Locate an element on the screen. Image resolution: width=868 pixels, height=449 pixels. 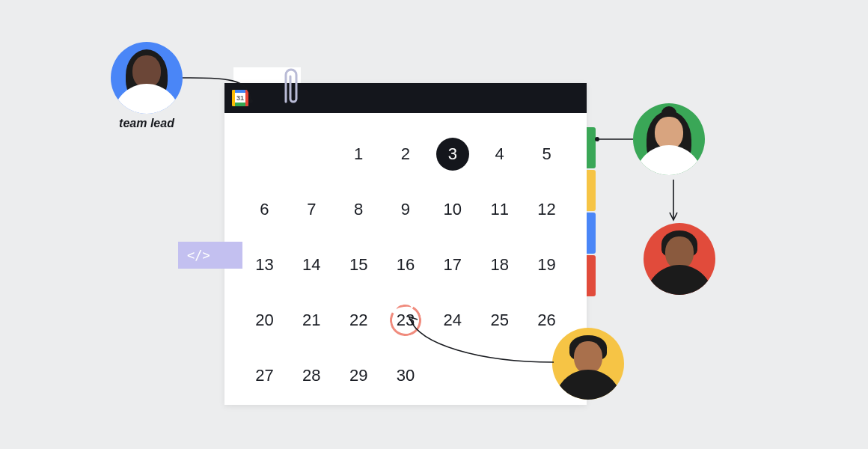
calendar-day-number: 3 is located at coordinates (453, 154).